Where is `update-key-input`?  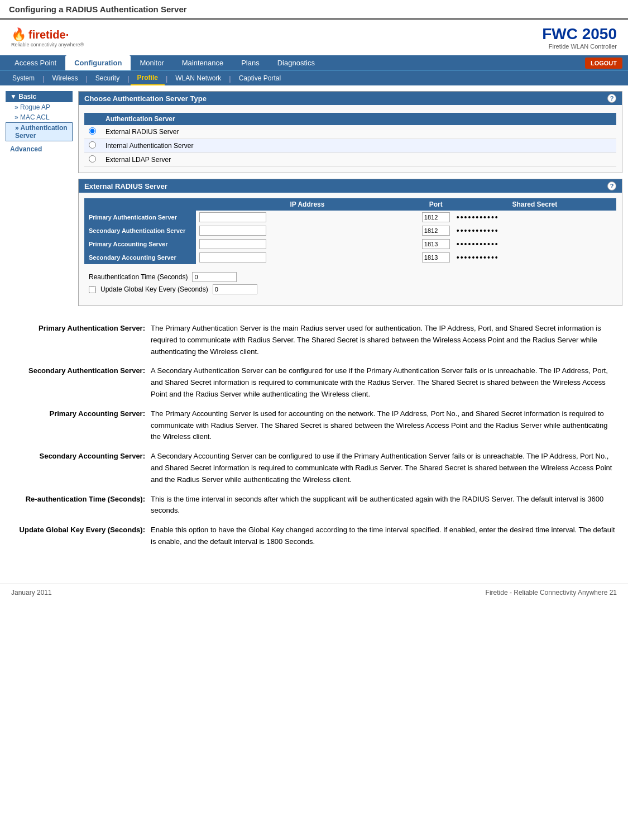
update-key-input is located at coordinates (235, 289).